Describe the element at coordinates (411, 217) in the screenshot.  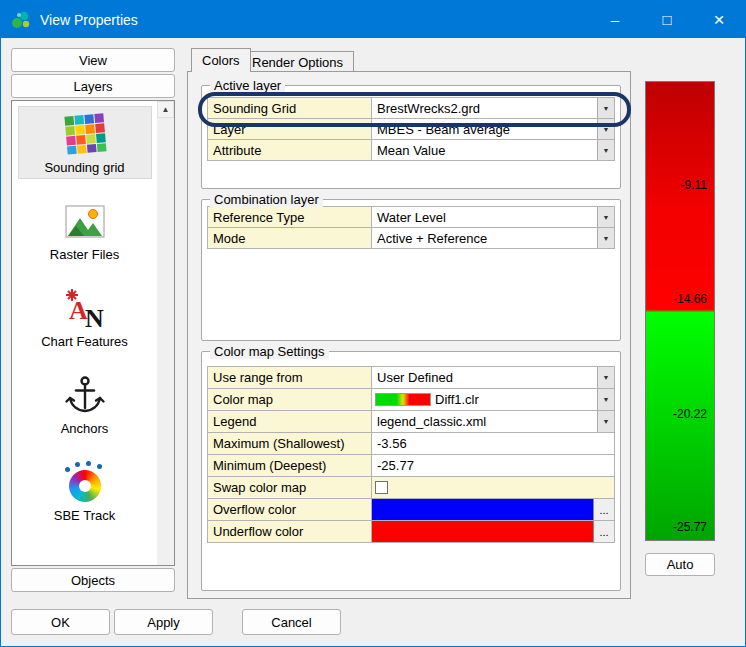
I see `reference-type-row: Reference Type Water Level ▼` at that location.